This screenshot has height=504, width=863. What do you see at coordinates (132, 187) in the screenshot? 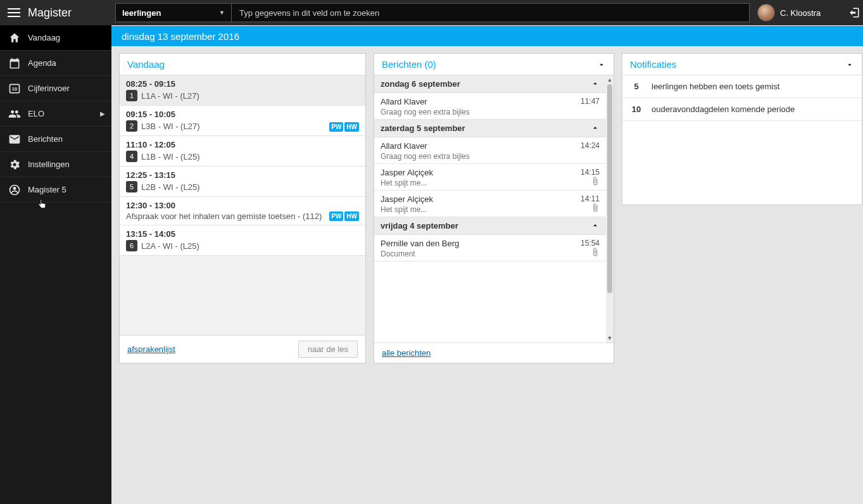
I see `hour-badge: 5` at bounding box center [132, 187].